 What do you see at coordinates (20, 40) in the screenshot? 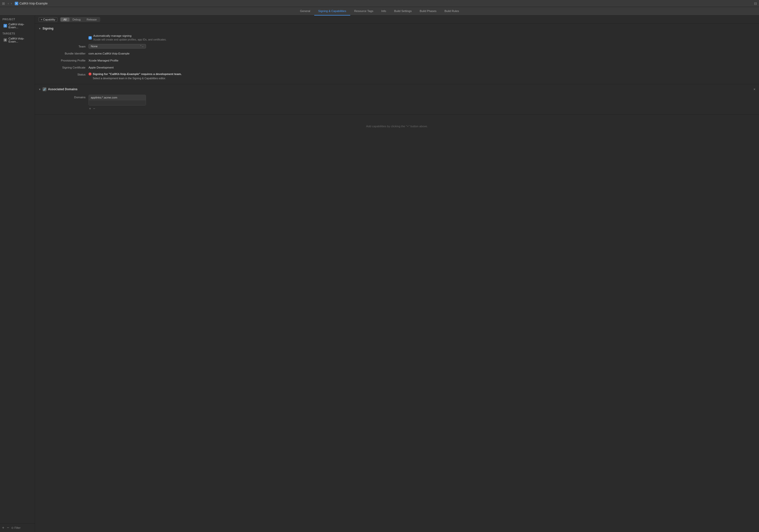
I see `target-item-label: CallKit-Voip-Exam...` at bounding box center [20, 40].